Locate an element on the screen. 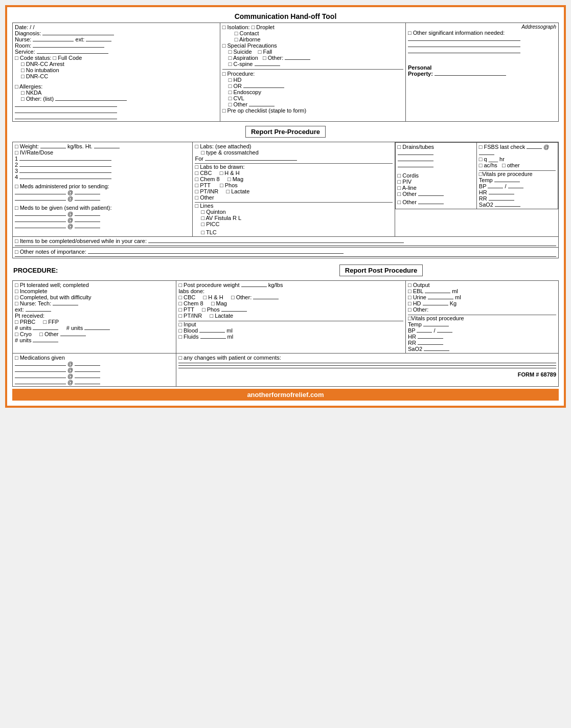 The height and width of the screenshot is (728, 571). temp-value is located at coordinates (507, 182).